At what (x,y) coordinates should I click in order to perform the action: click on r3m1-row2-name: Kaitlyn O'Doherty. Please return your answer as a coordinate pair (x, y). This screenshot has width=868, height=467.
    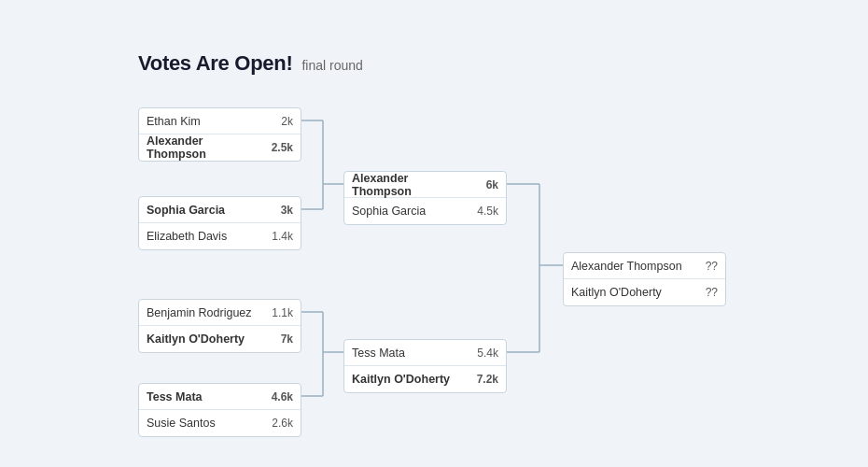
    Looking at the image, I should click on (631, 292).